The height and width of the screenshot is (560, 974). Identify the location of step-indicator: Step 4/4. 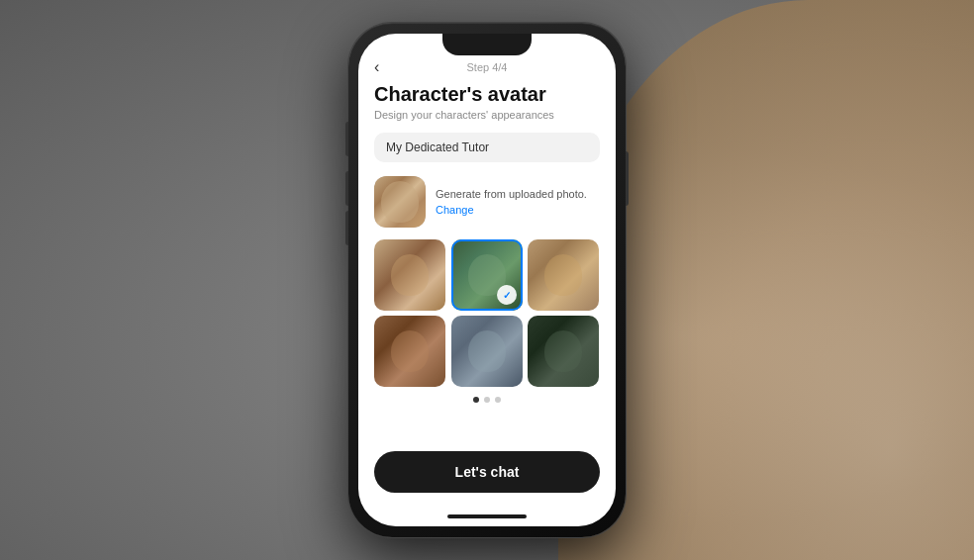
(487, 67).